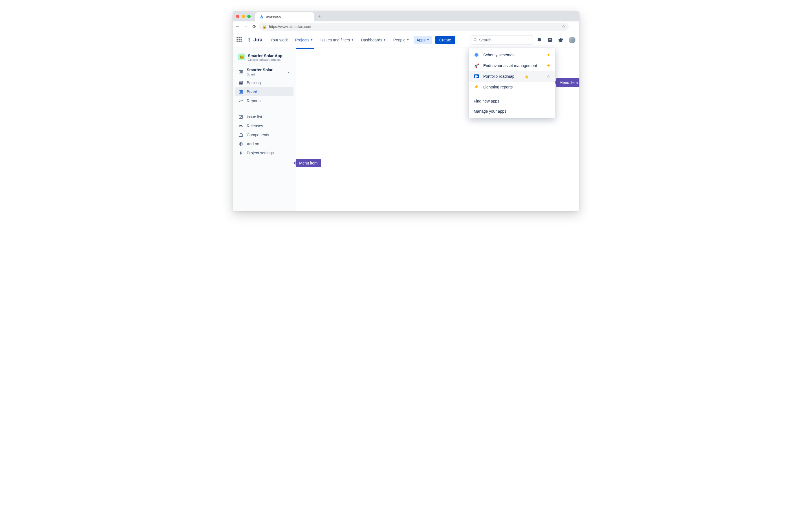 This screenshot has height=507, width=812. What do you see at coordinates (476, 66) in the screenshot?
I see `rocket-icon: 🚀` at bounding box center [476, 66].